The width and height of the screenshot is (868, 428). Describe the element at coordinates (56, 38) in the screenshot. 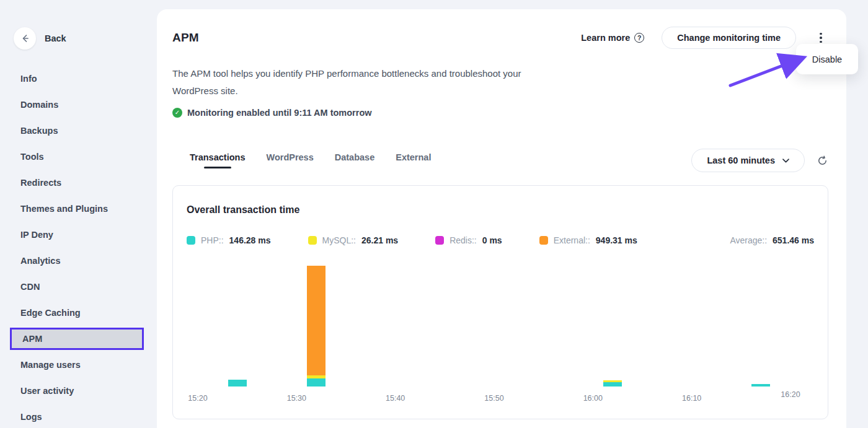

I see `back-label: Back` at that location.